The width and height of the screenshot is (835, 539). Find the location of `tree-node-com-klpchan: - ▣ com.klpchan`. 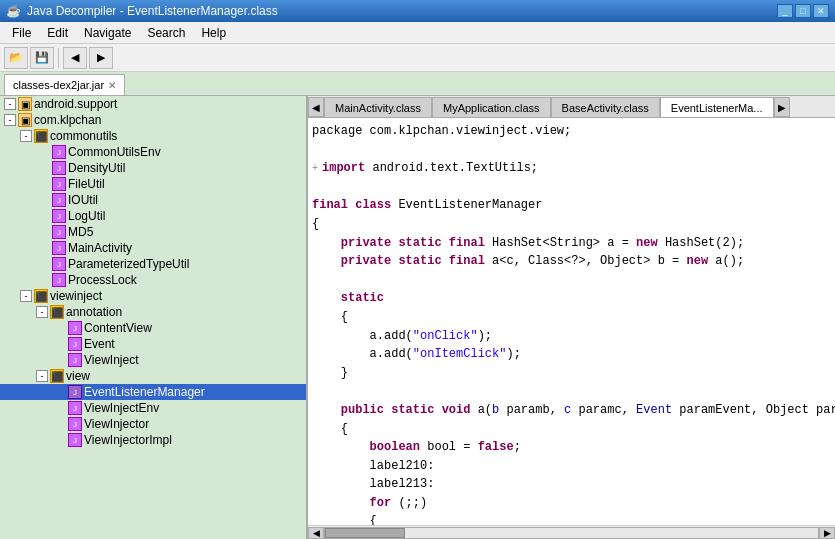

tree-node-com-klpchan: - ▣ com.klpchan is located at coordinates (153, 120).